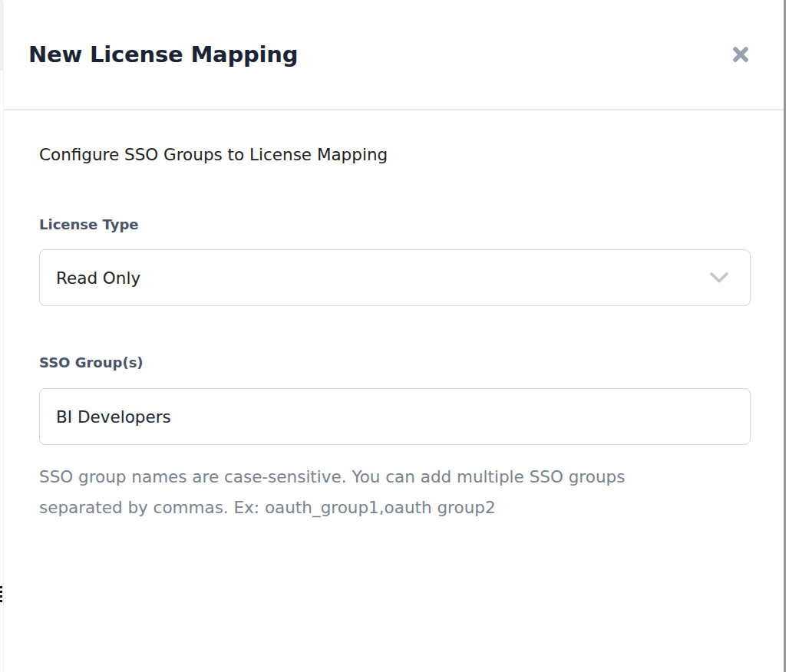 This screenshot has width=789, height=672. I want to click on license-type-label: License Type, so click(394, 225).